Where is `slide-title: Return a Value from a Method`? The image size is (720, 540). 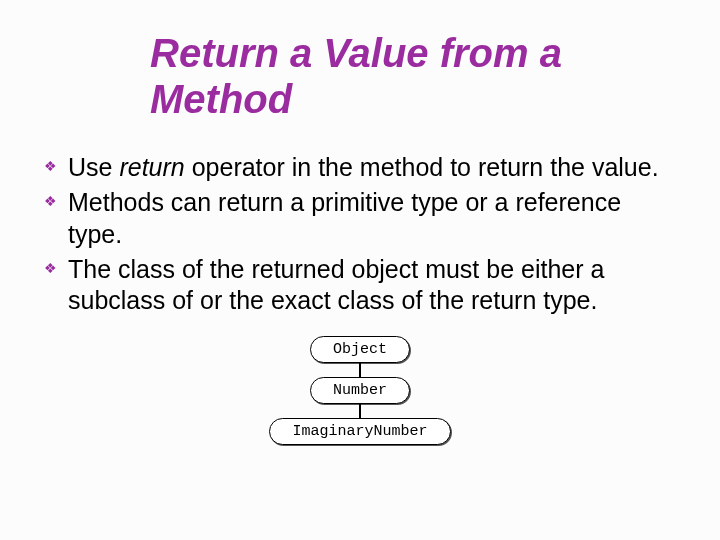
slide-title: Return a Value from a Method is located at coordinates (420, 76).